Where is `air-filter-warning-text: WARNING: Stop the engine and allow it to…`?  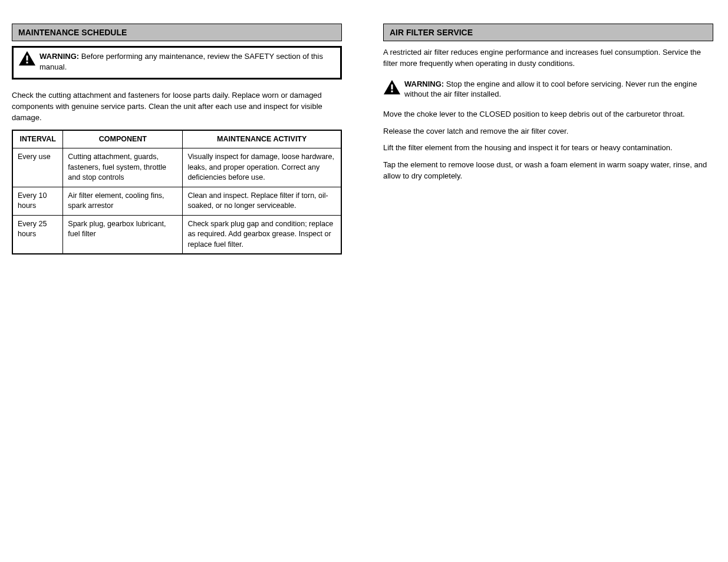 air-filter-warning-text: WARNING: Stop the engine and allow it to… is located at coordinates (559, 90).